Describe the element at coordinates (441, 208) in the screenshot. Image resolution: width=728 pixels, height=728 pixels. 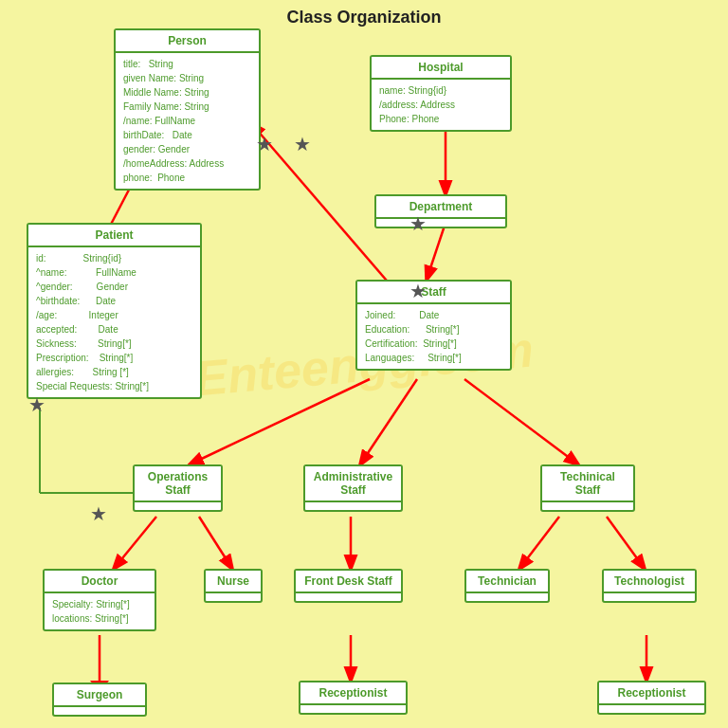
I see `department-title: Department` at that location.